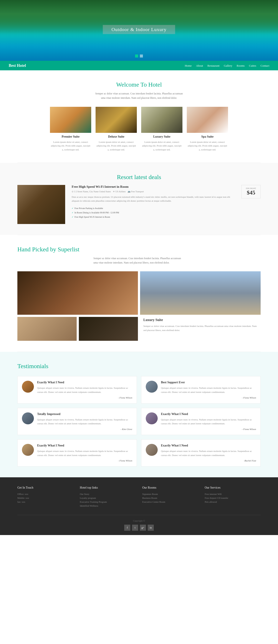  Describe the element at coordinates (139, 84) in the screenshot. I see `welcome-title: Welcome To Hotel` at that location.